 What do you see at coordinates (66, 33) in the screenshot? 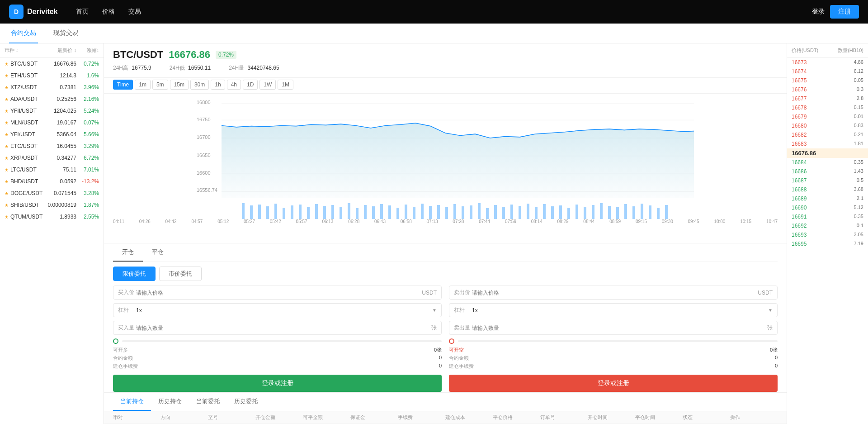
I see `sub-nav-spot: 现货交易` at bounding box center [66, 33].